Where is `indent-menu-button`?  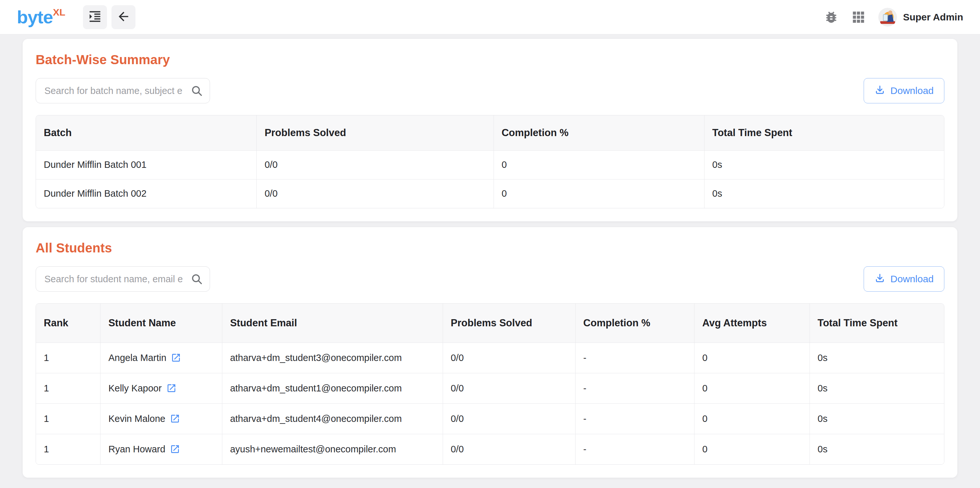 indent-menu-button is located at coordinates (95, 17).